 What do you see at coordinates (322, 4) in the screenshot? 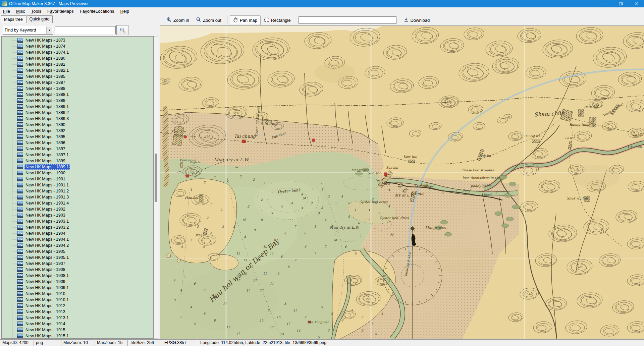
I see `title-bar: Offline Map Maker 8.367 - Maps Previewer` at bounding box center [322, 4].